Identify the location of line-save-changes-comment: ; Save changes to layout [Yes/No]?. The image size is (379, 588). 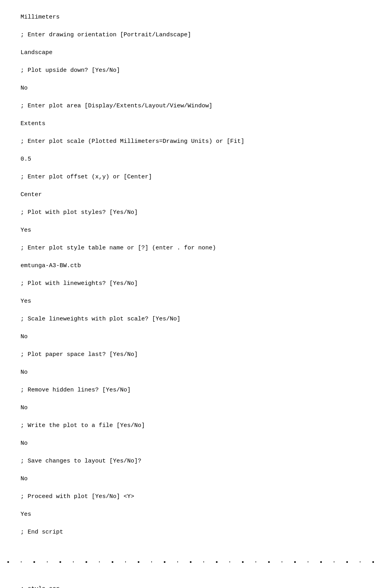
(81, 461).